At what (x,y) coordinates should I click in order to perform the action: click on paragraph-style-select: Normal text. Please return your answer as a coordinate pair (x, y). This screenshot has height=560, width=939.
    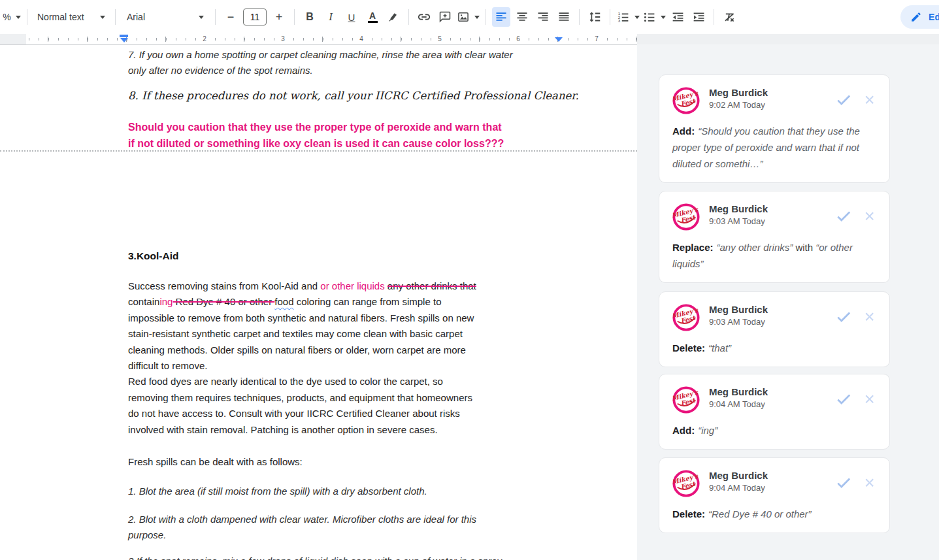
    Looking at the image, I should click on (71, 17).